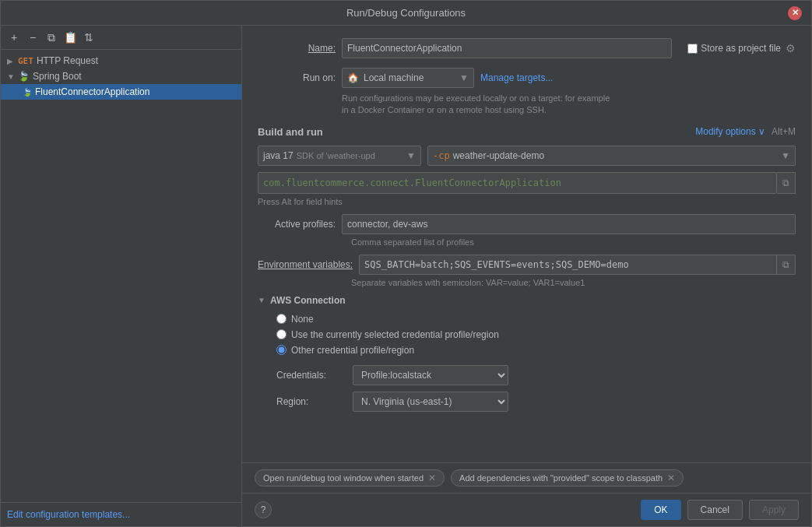  Describe the element at coordinates (517, 78) in the screenshot. I see `manage-targets-link: Manage targets...` at that location.